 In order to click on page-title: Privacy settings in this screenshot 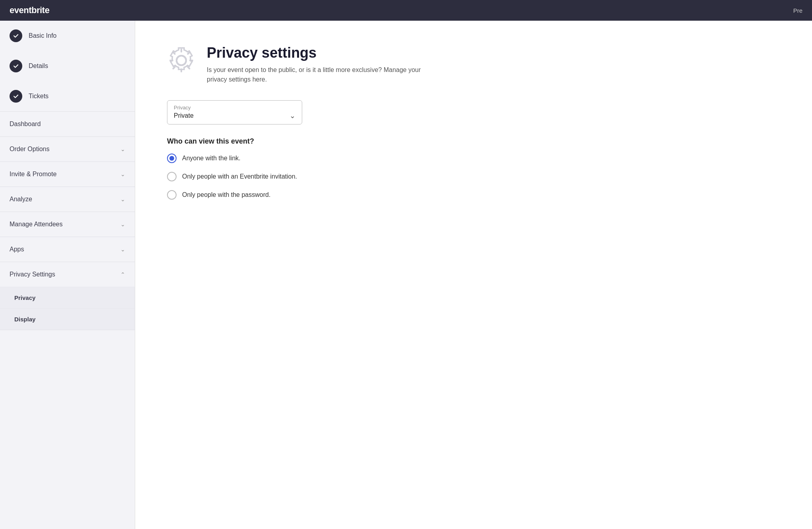, I will do `click(322, 53)`.